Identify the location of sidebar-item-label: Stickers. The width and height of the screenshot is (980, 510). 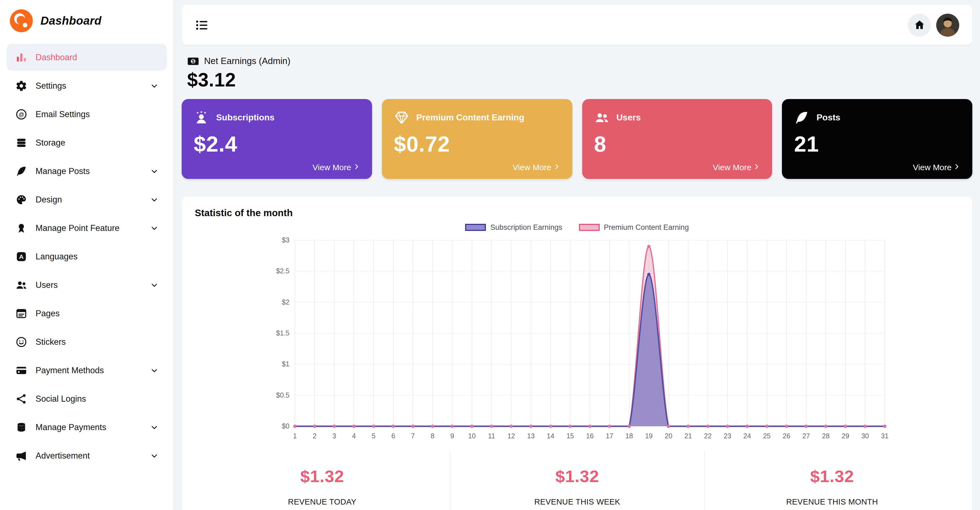
(51, 342).